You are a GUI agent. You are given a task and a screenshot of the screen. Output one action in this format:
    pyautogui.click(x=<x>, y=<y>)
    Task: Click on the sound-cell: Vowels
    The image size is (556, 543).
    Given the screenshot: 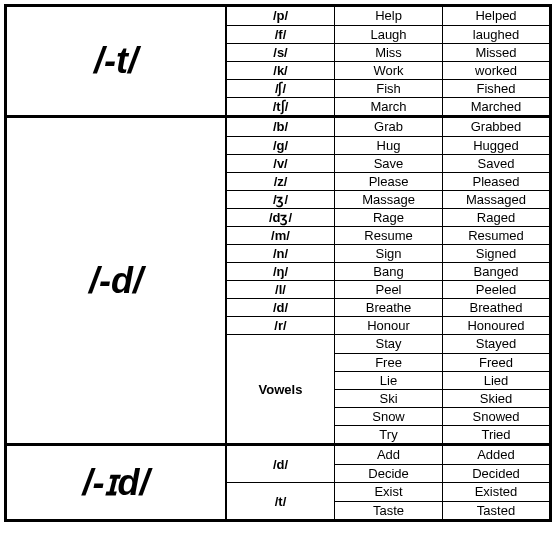 What is the action you would take?
    pyautogui.click(x=281, y=389)
    